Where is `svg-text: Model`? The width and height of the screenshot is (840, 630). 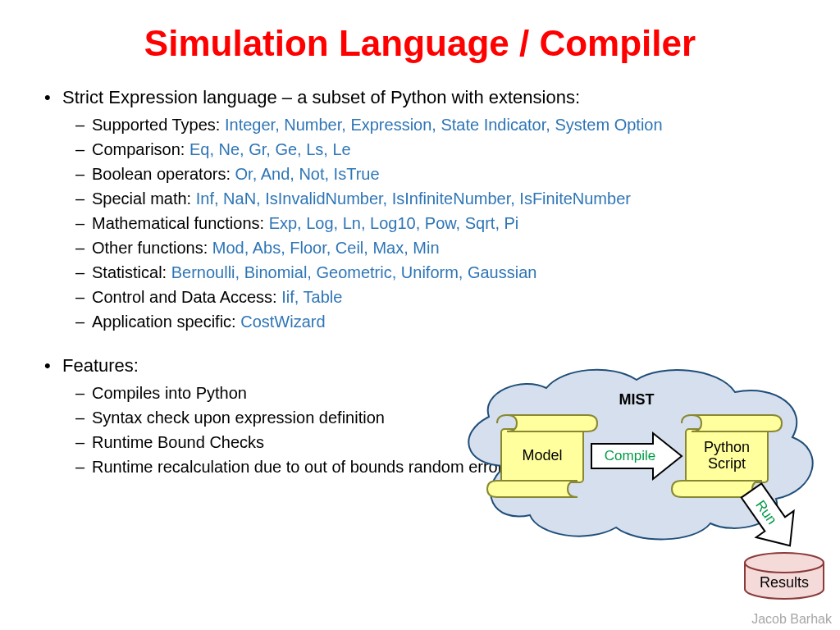 svg-text: Model is located at coordinates (541, 455).